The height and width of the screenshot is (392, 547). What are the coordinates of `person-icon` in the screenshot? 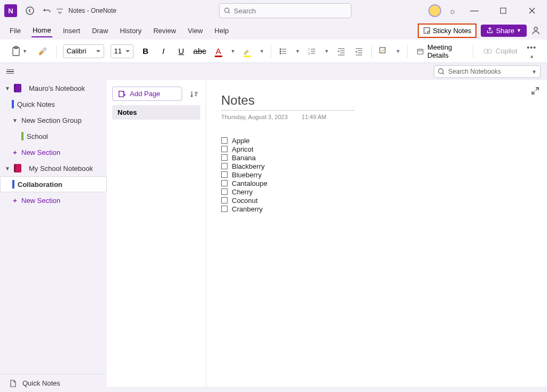 It's located at (536, 30).